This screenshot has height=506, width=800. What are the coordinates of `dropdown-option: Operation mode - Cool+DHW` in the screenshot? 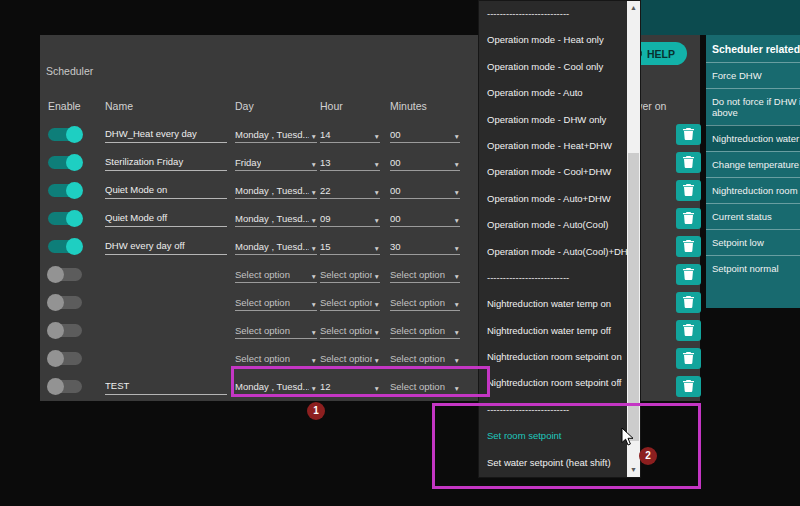 It's located at (553, 172).